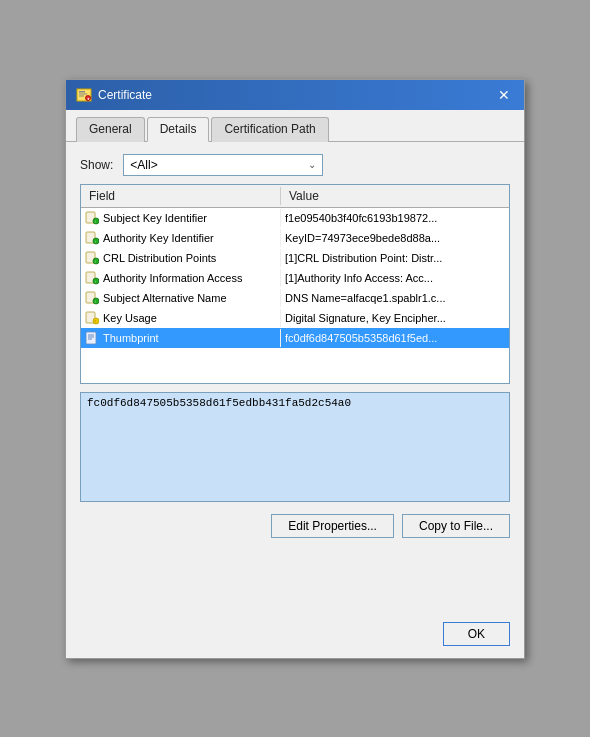 The width and height of the screenshot is (590, 737). Describe the element at coordinates (332, 526) in the screenshot. I see `edit-properties-button: Edit Properties...` at that location.